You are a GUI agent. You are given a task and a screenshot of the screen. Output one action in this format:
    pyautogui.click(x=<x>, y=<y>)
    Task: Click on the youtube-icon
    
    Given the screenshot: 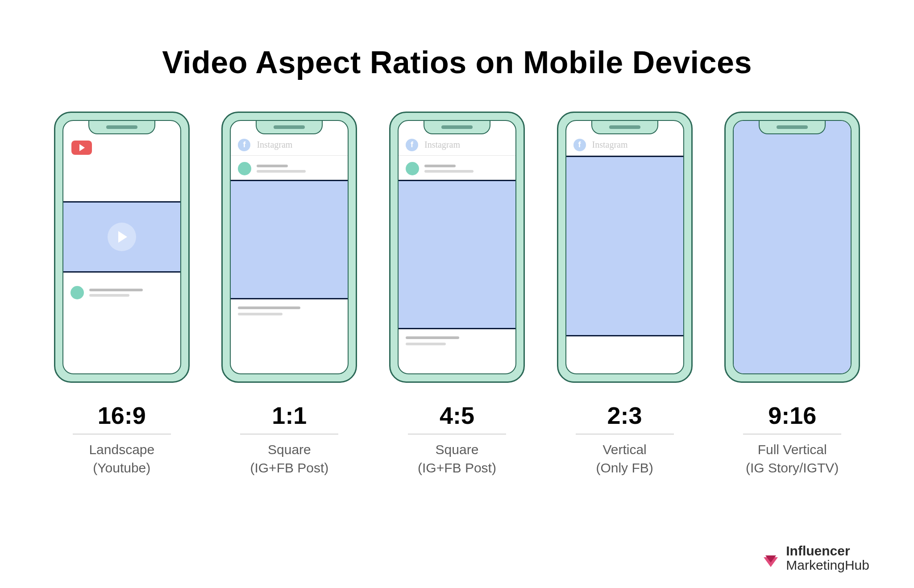 What is the action you would take?
    pyautogui.click(x=82, y=148)
    